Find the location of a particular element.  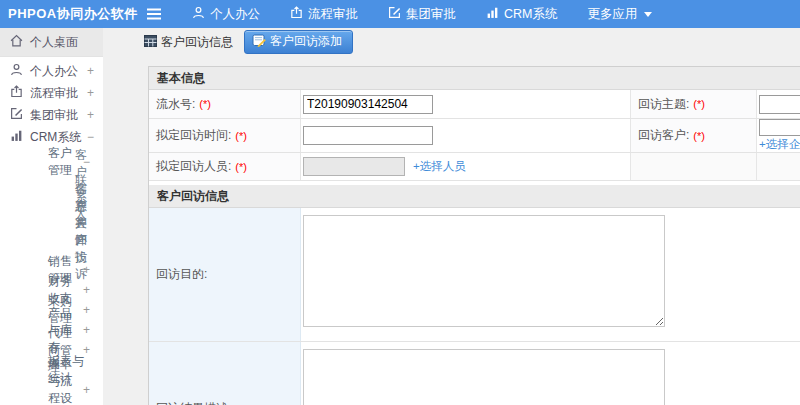

visit-subject-input is located at coordinates (780, 104).